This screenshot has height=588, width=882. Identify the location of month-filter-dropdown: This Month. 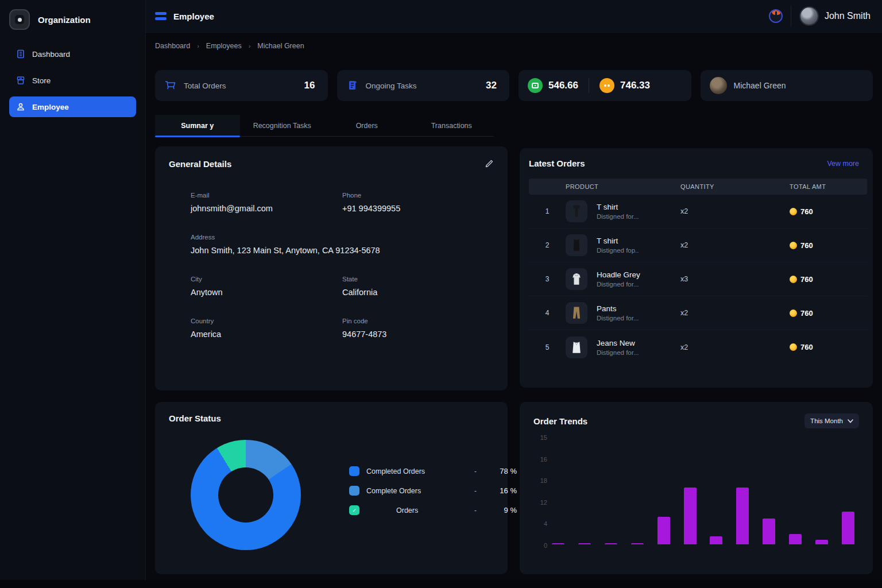
(831, 421).